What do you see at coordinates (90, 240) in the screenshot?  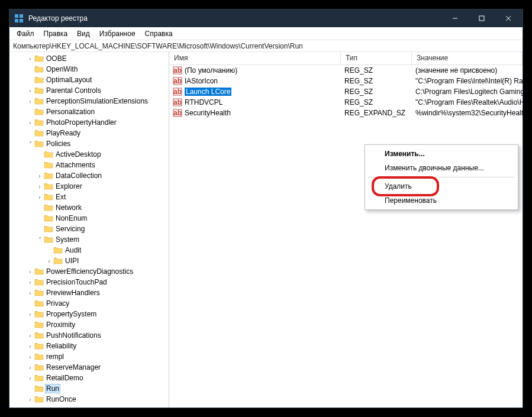 I see `tree-item: ˅System` at bounding box center [90, 240].